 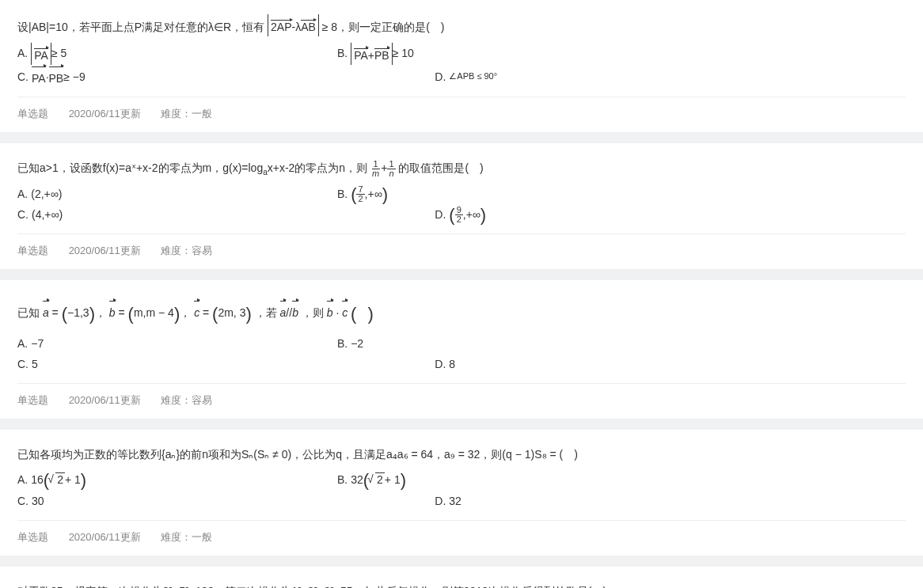 What do you see at coordinates (483, 215) in the screenshot?
I see `paren-right: )` at bounding box center [483, 215].